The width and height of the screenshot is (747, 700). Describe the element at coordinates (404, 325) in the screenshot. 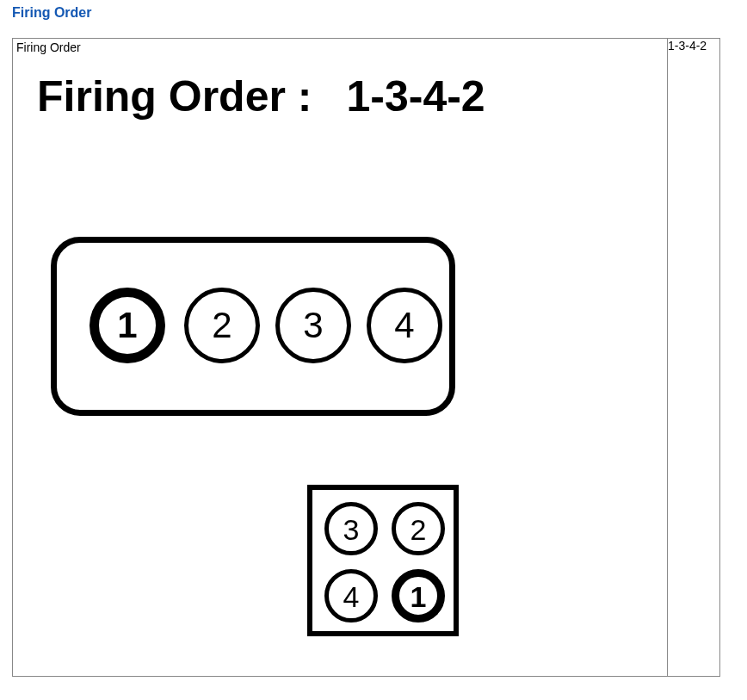

I see `cylinder-4: 4` at that location.